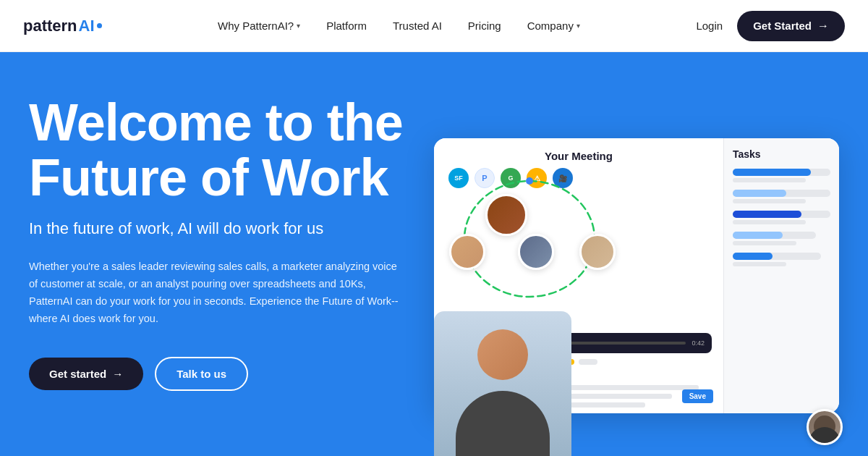 The width and height of the screenshot is (868, 456). Describe the element at coordinates (259, 26) in the screenshot. I see `nav-item-why: Why PatternAI? ▾` at that location.